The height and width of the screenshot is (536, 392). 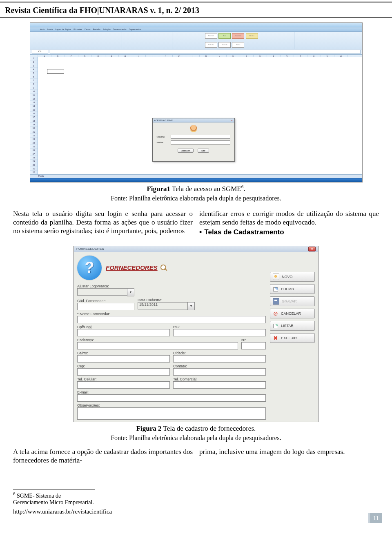 I want to click on section-heading: Telas de Cadastramento, so click(x=244, y=232).